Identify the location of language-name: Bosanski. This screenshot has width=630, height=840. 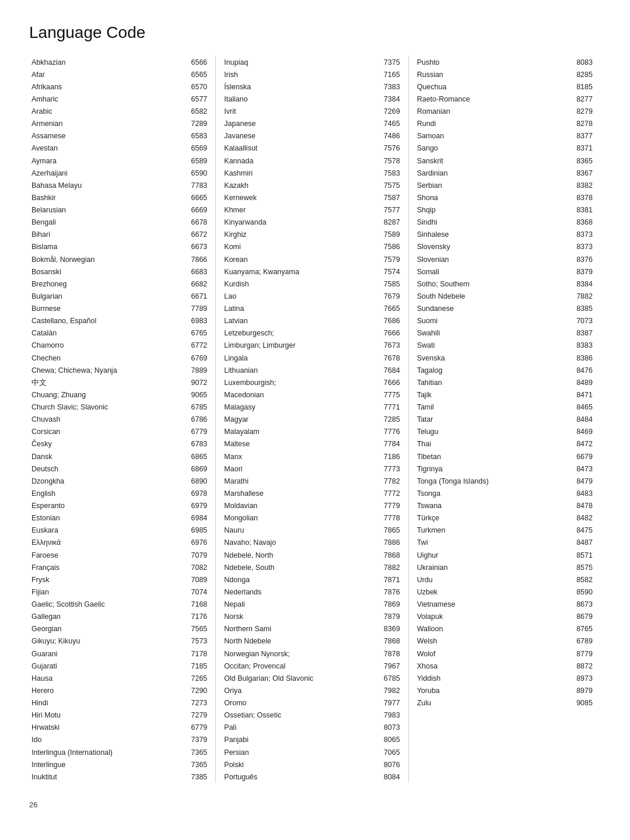
(108, 272).